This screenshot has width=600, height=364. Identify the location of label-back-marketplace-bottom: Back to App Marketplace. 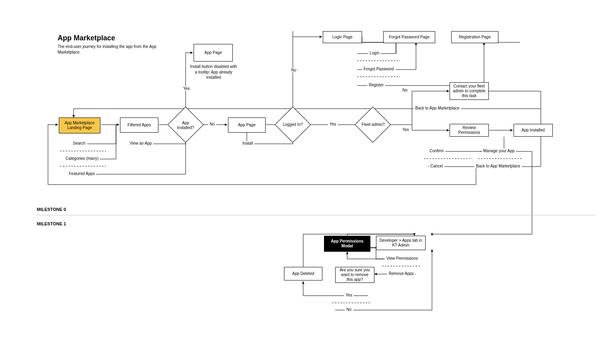
(498, 166).